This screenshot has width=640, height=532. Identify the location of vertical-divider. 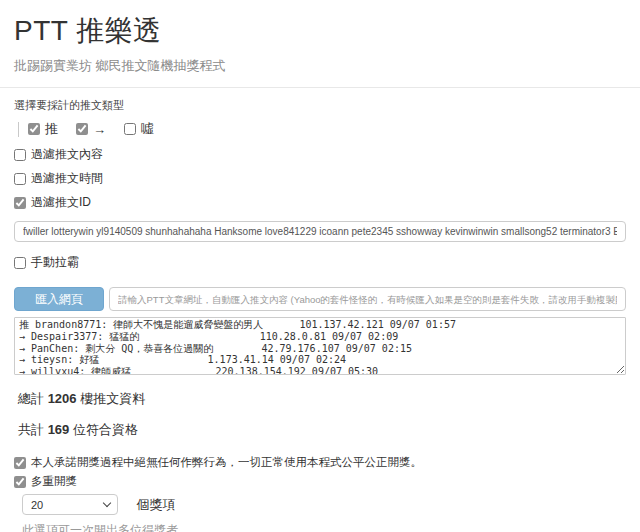
(18, 130).